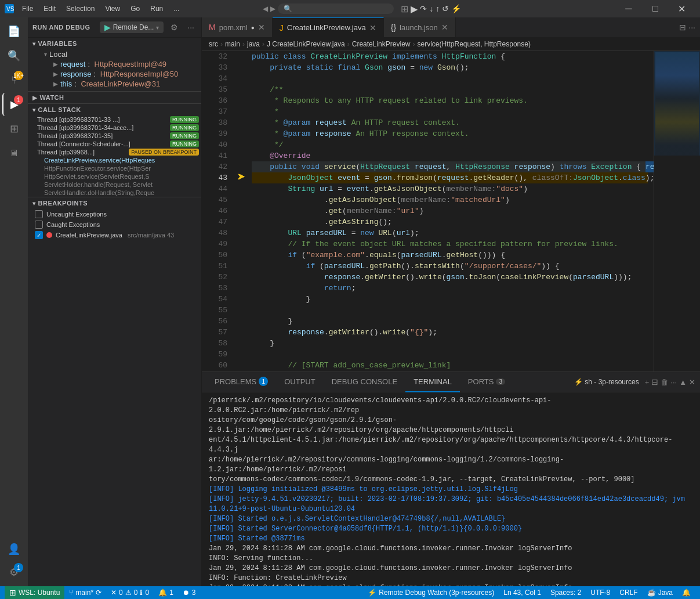 This screenshot has height=599, width=700. I want to click on menu-selection: Selection, so click(80, 9).